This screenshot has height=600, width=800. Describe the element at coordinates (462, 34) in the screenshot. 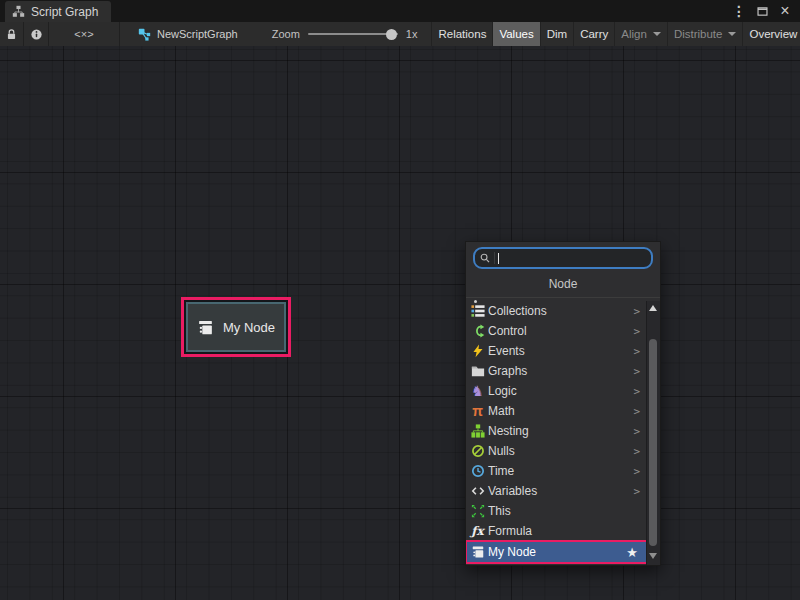

I see `toolbar-button-label: Relations` at that location.